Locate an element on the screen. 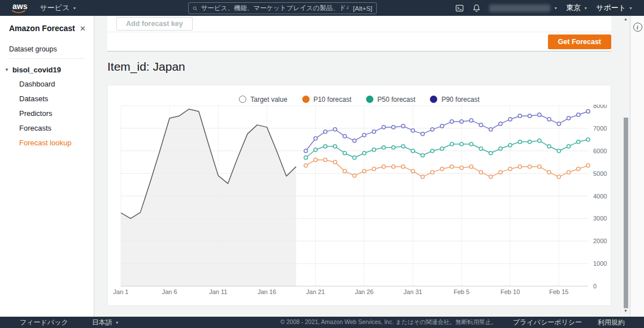  svg-text: 1000 is located at coordinates (600, 264).